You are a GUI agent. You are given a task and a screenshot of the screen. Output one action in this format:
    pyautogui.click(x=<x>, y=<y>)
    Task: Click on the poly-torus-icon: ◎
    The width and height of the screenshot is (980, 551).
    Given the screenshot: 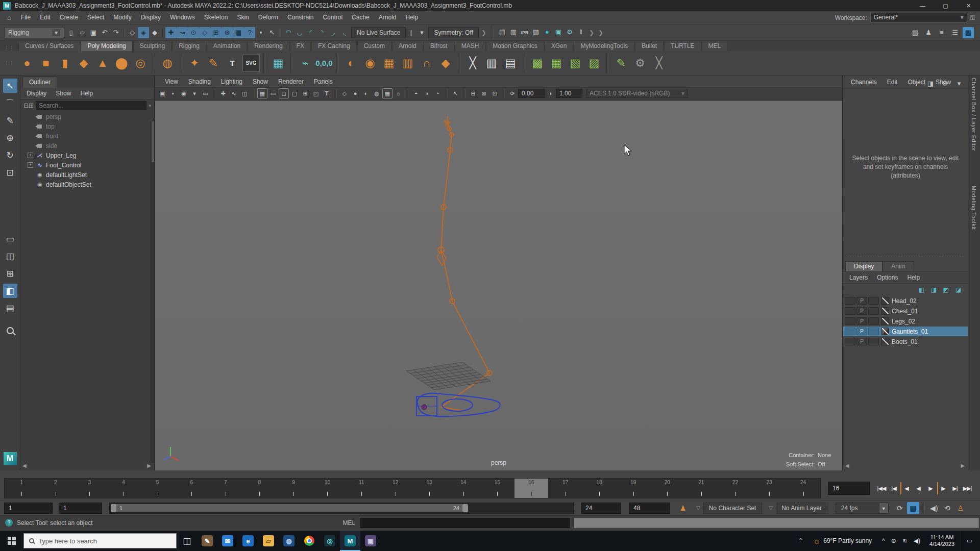 What is the action you would take?
    pyautogui.click(x=140, y=63)
    